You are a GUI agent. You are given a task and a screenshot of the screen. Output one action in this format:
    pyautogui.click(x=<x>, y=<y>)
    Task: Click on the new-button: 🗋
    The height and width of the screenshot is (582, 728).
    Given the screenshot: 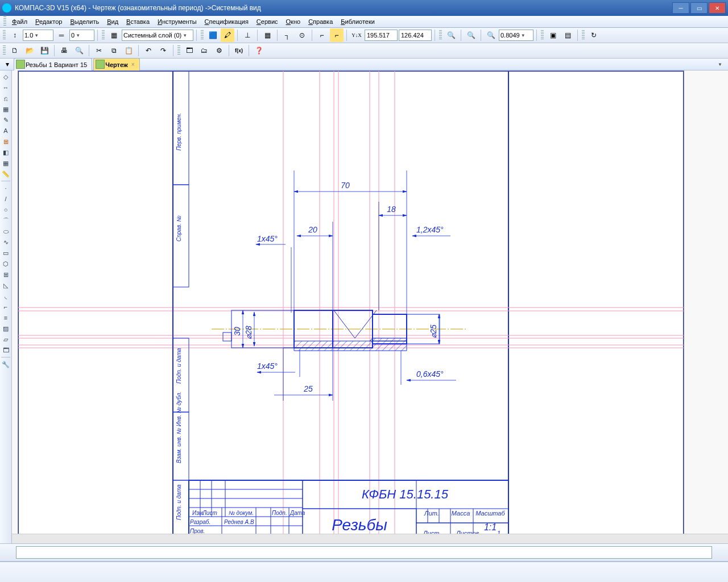 What is the action you would take?
    pyautogui.click(x=15, y=51)
    